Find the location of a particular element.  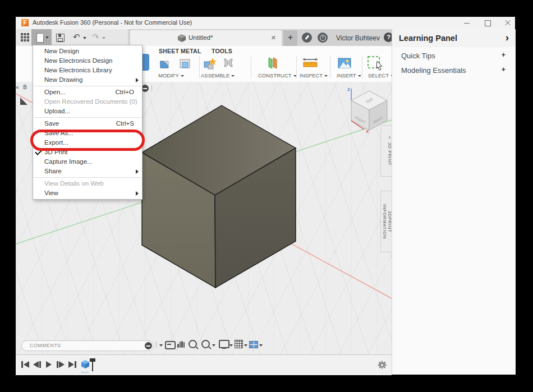

file-menu-button is located at coordinates (42, 38).